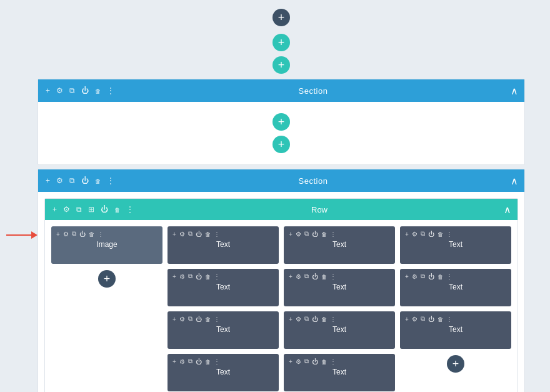 This screenshot has height=392, width=550. Describe the element at coordinates (190, 361) in the screenshot. I see `t24-copy` at that location.